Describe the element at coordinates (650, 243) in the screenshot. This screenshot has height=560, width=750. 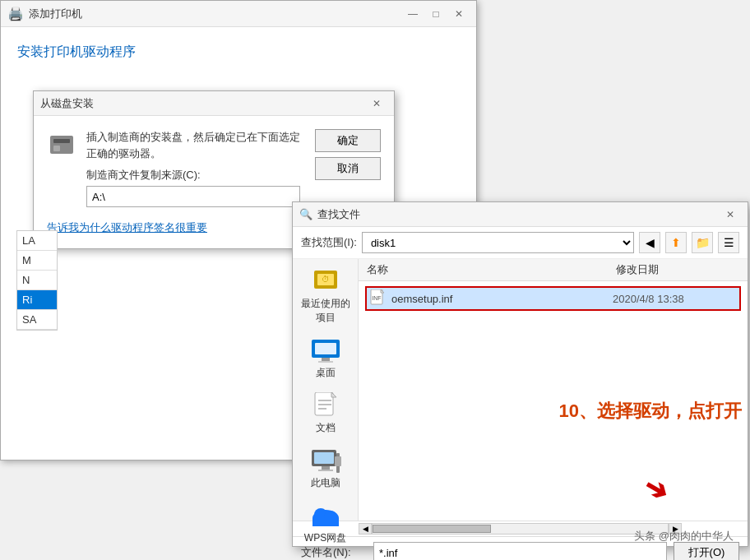
I see `back-btn: ◀` at that location.